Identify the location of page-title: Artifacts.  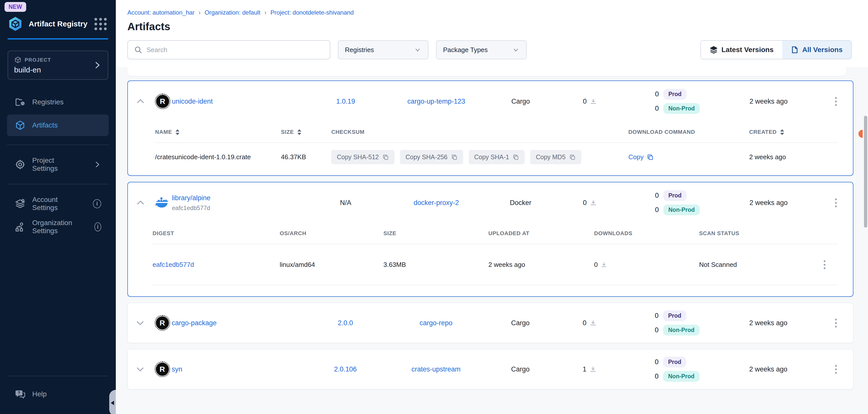
(489, 27).